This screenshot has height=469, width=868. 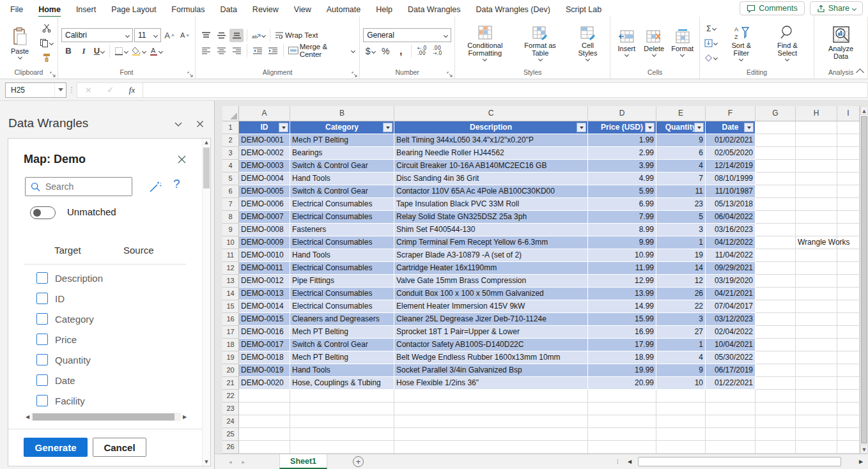 I want to click on align-right-button, so click(x=236, y=51).